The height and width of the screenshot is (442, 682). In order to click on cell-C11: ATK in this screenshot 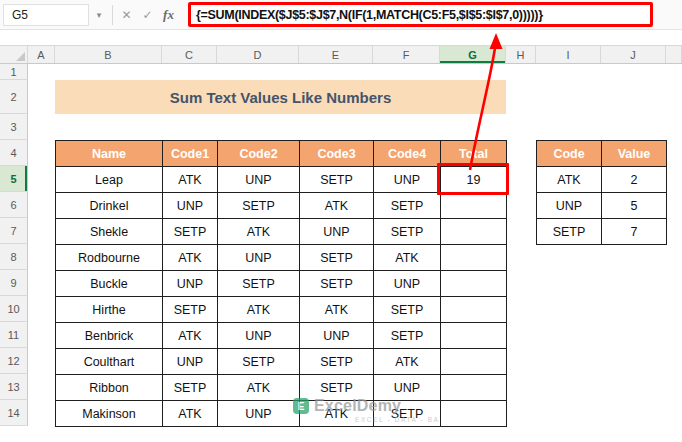, I will do `click(190, 336)`.